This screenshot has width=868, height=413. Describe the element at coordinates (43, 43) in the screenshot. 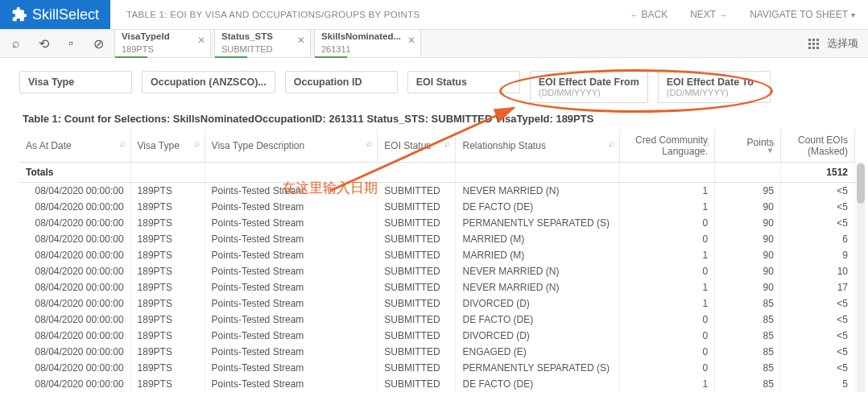

I see `step-back-icon: ⟲` at that location.